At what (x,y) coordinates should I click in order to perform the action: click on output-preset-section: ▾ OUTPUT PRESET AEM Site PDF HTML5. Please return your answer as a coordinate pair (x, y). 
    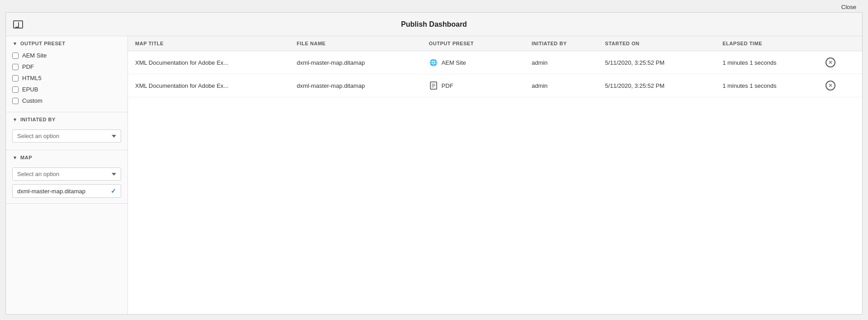
    Looking at the image, I should click on (67, 74).